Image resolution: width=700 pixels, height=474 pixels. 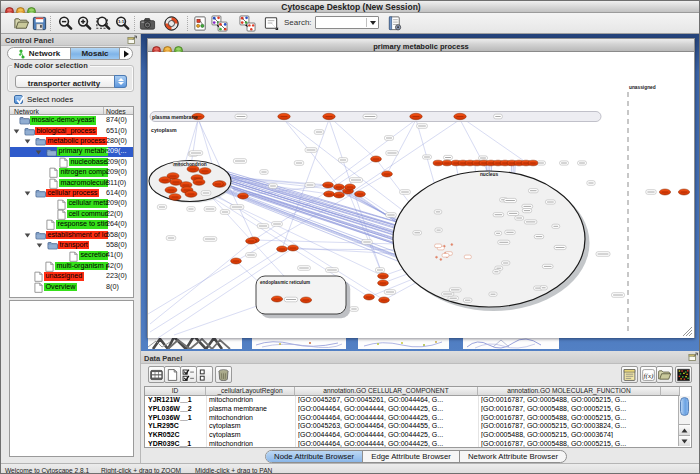 What do you see at coordinates (88, 214) in the screenshot?
I see `tree-row-label: cell communicat` at bounding box center [88, 214].